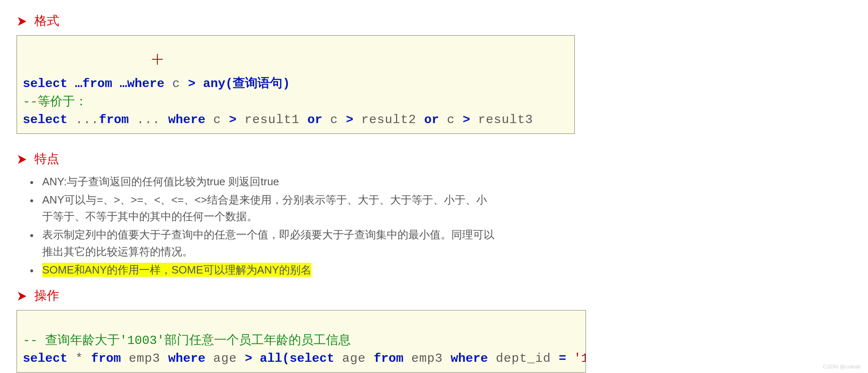  I want to click on heading-operation: ➤ 操作, so click(302, 296).